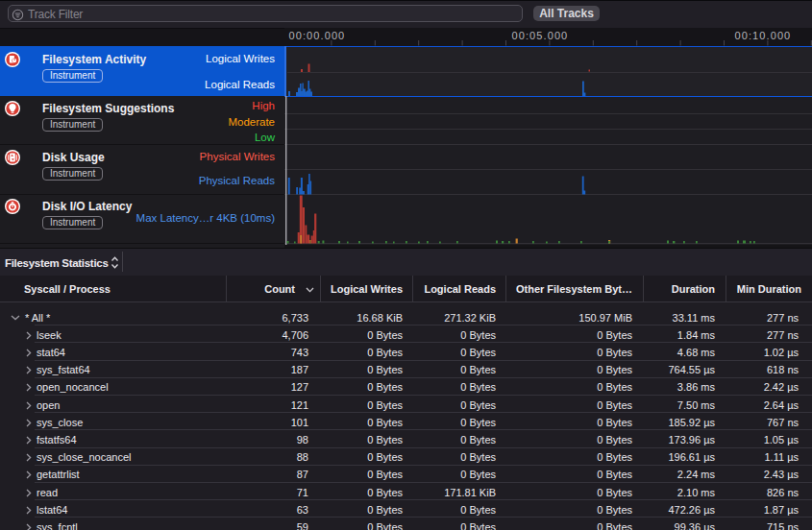 This screenshot has width=812, height=530. What do you see at coordinates (540, 36) in the screenshot?
I see `svg-text: 00:05.000` at bounding box center [540, 36].